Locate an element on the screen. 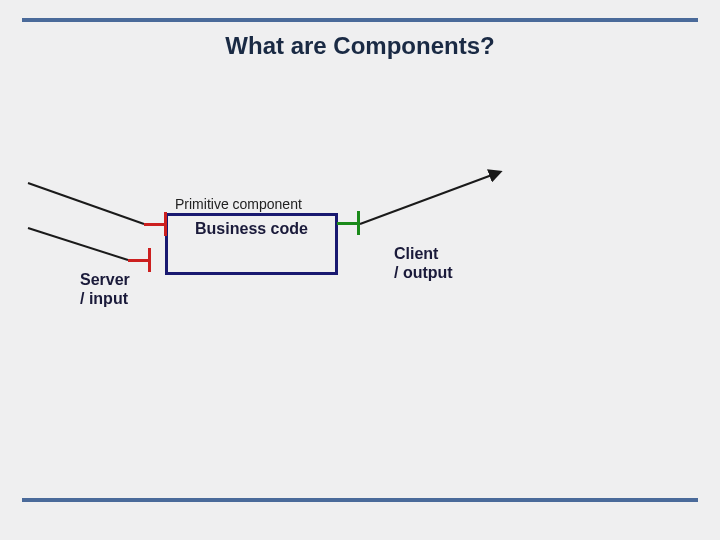 The image size is (720, 540). server-port-upper-icon is located at coordinates (155, 224).